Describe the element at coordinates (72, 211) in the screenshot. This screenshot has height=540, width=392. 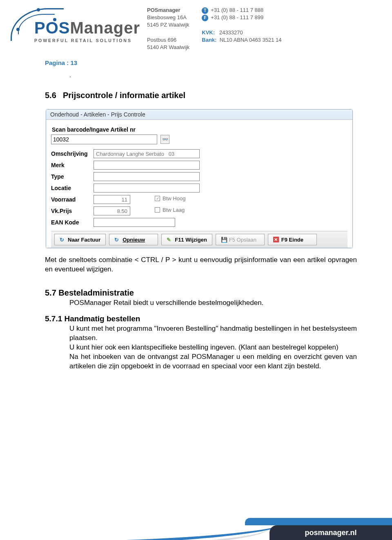
I see `field-label-vkprijs: Vk.Prijs` at that location.